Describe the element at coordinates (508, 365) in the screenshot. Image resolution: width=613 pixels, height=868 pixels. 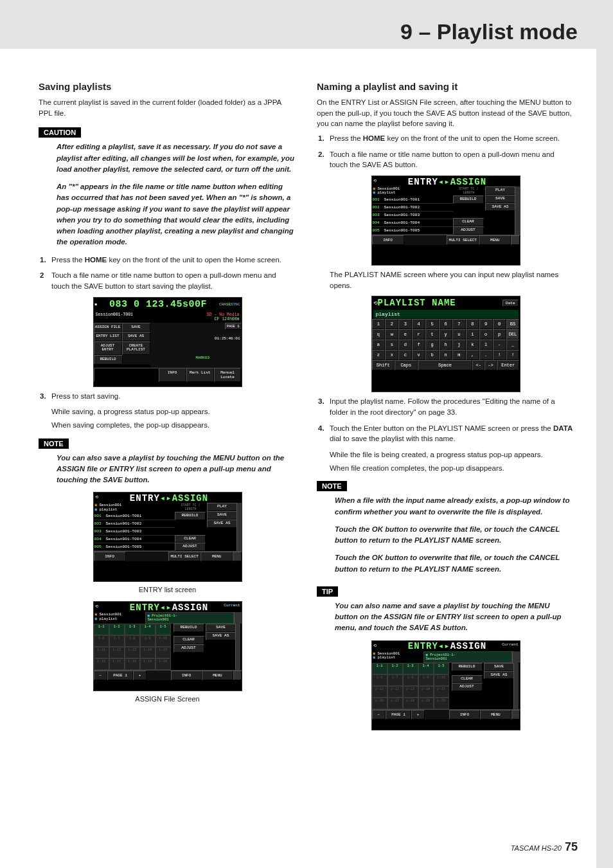
I see `enter-key: Enter` at that location.